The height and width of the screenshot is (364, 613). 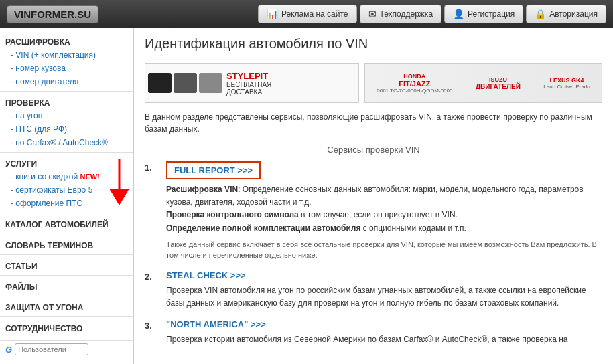 What do you see at coordinates (385, 209) in the screenshot?
I see `service-desc-1: Расшифровка VIN: Определение основных да…` at bounding box center [385, 209].